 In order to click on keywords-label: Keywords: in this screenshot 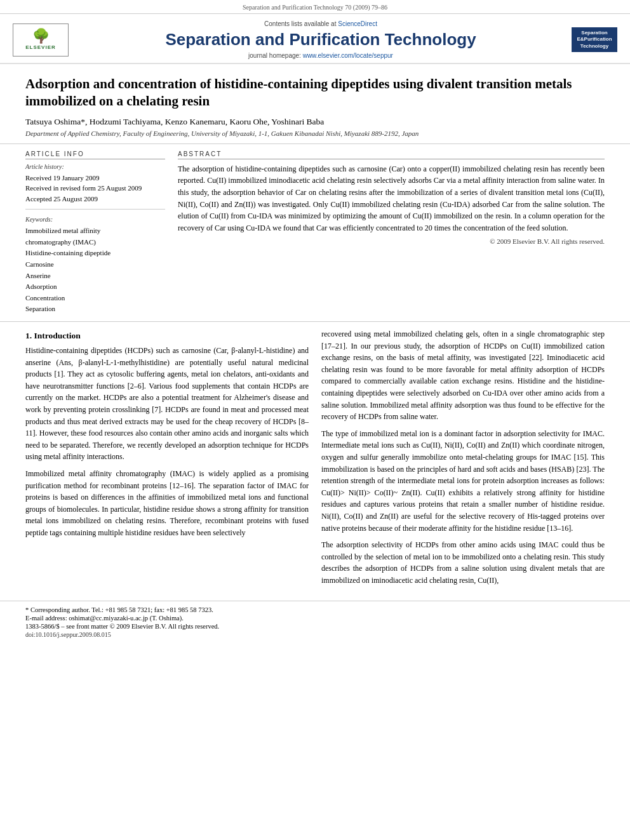, I will do `click(95, 220)`.